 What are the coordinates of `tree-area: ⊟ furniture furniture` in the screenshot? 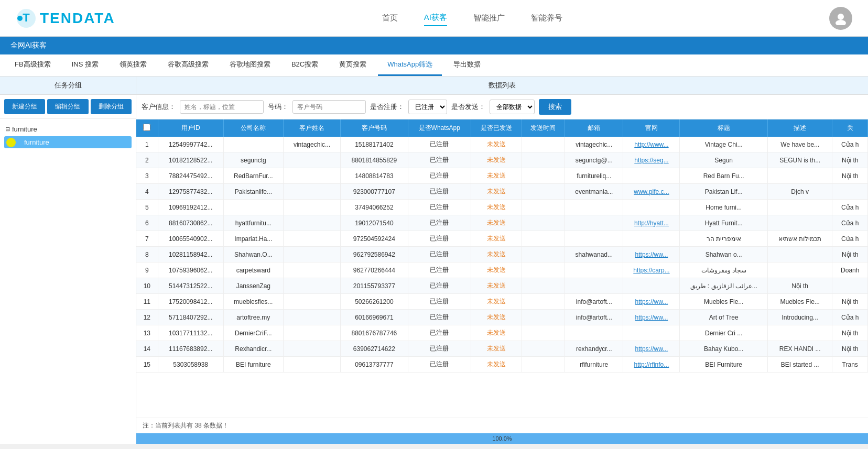 It's located at (68, 281).